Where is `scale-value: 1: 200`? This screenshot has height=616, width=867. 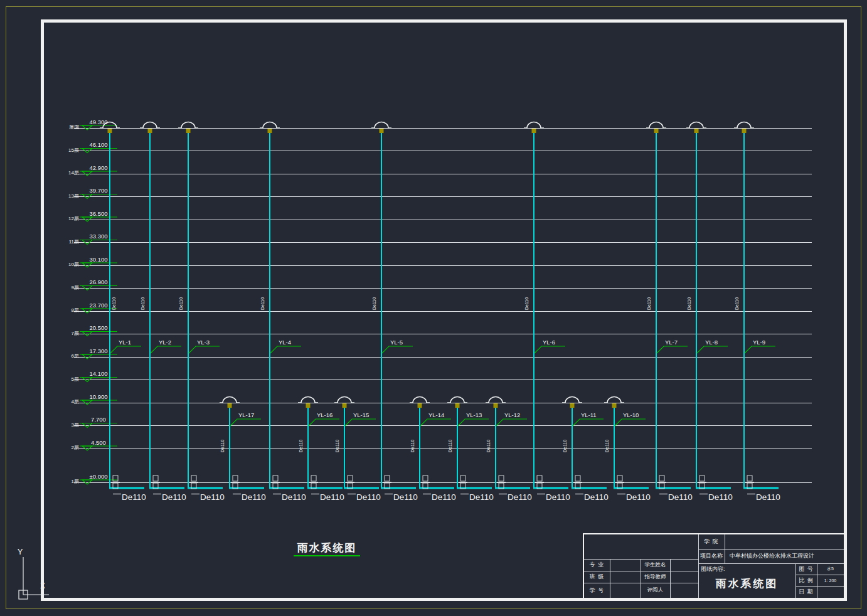
scale-value: 1: 200 is located at coordinates (831, 580).